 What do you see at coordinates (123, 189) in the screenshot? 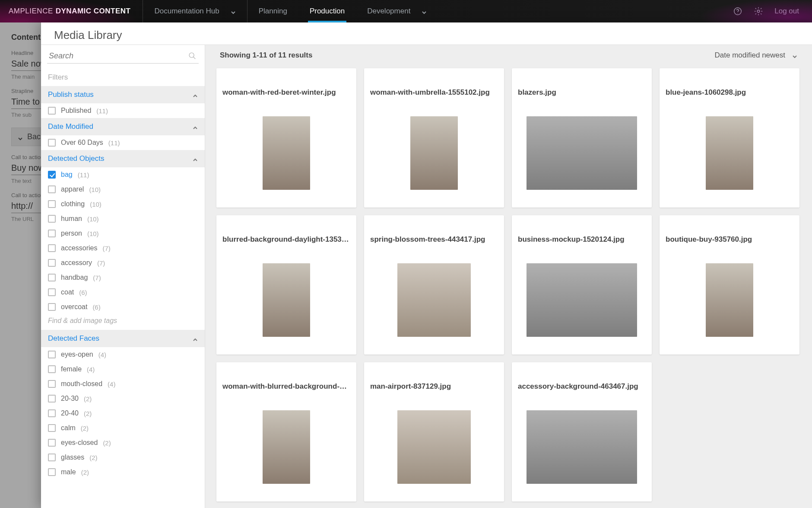
I see `filter-option: apparel(10)` at bounding box center [123, 189].